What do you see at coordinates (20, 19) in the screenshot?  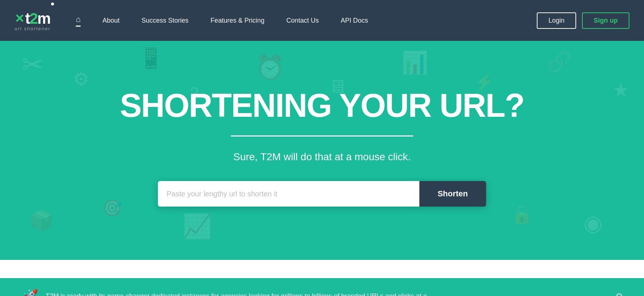 I see `logo-x-icon: ✕` at bounding box center [20, 19].